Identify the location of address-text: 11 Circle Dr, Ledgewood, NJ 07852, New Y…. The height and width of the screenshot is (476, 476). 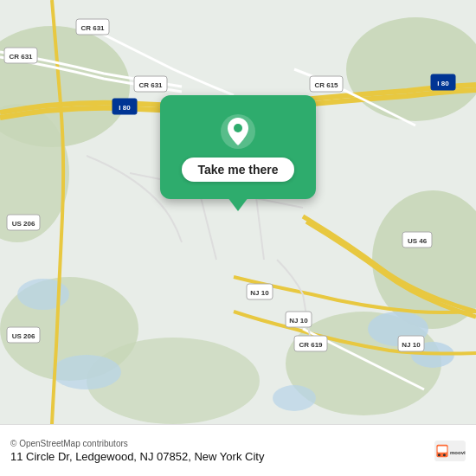
(218, 457).